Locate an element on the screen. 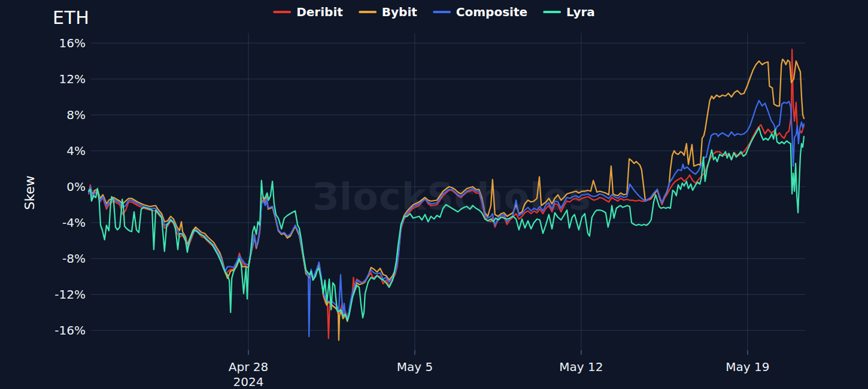  y-tick-label: 8% is located at coordinates (76, 115).